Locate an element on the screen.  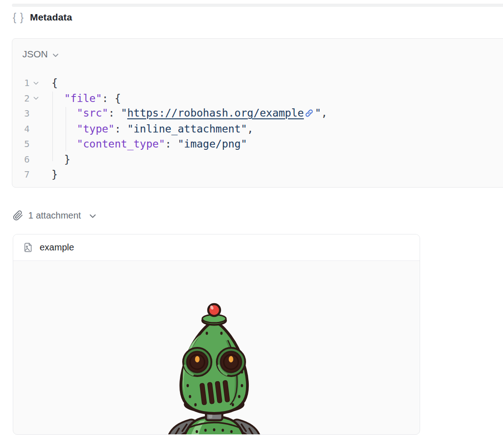
image-file-icon is located at coordinates (28, 248).